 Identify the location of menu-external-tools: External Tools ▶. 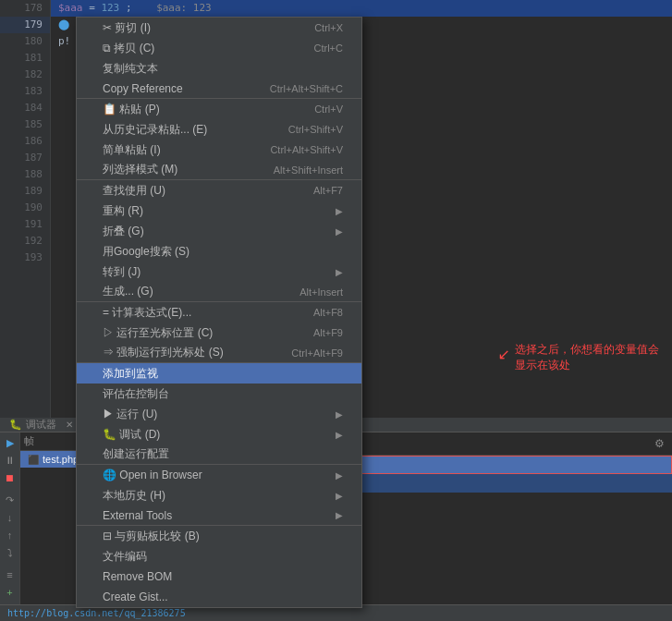
(219, 516).